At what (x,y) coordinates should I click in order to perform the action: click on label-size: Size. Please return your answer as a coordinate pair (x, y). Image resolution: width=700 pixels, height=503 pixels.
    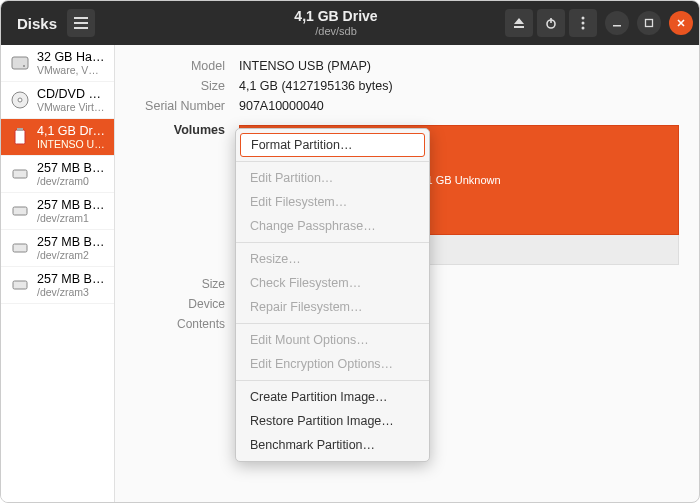
    Looking at the image, I should click on (175, 86).